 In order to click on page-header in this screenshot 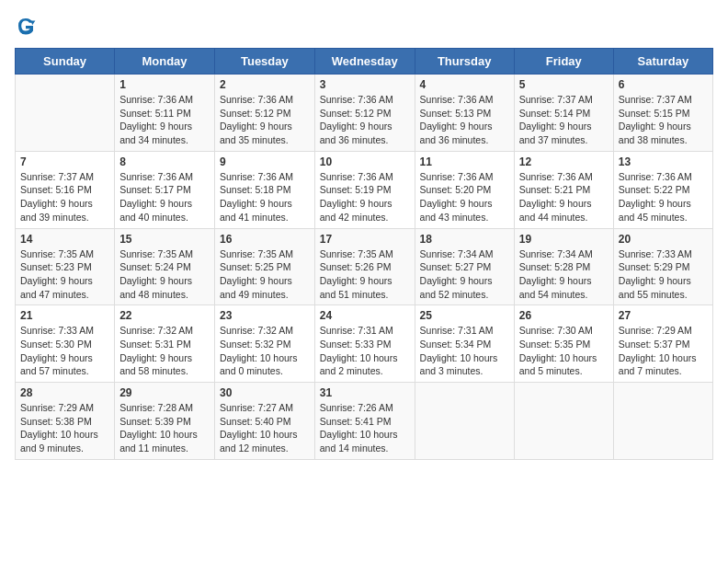, I will do `click(364, 26)`.